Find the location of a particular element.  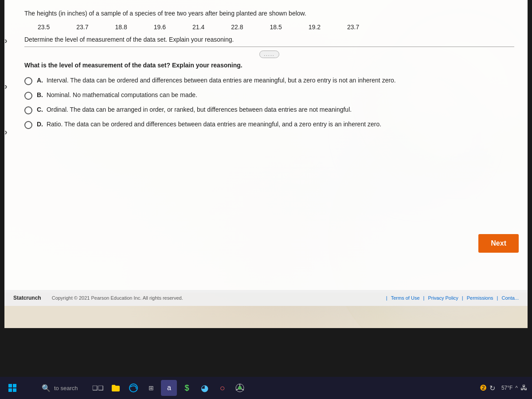

footer-sep-1: | is located at coordinates (387, 298).